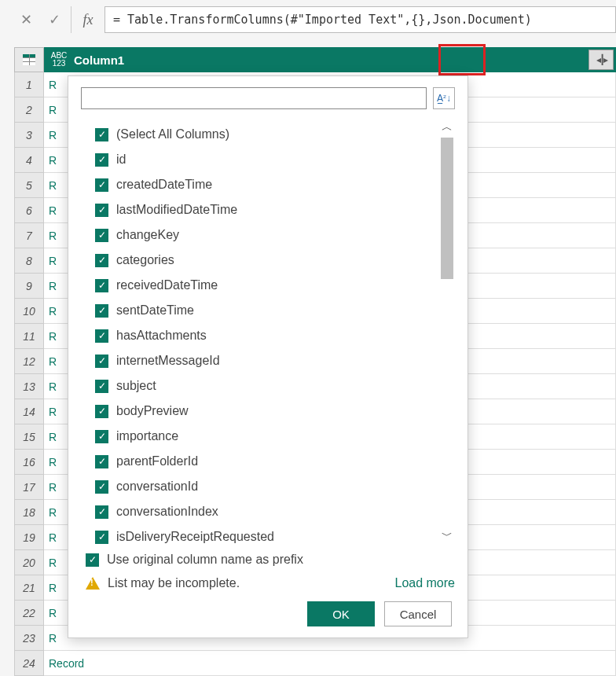  I want to click on scroll-thumb, so click(447, 208).